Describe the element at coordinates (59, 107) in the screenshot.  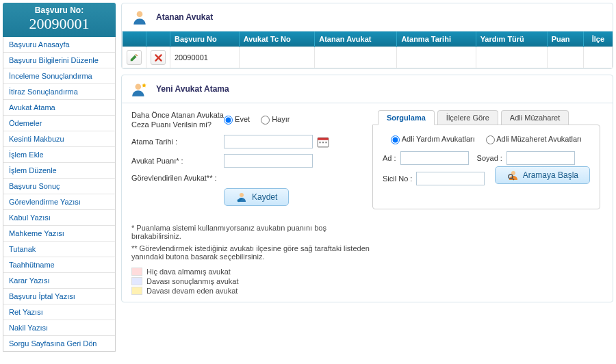
I see `sidebar-item-avukat-atama: Avukat Atama` at that location.